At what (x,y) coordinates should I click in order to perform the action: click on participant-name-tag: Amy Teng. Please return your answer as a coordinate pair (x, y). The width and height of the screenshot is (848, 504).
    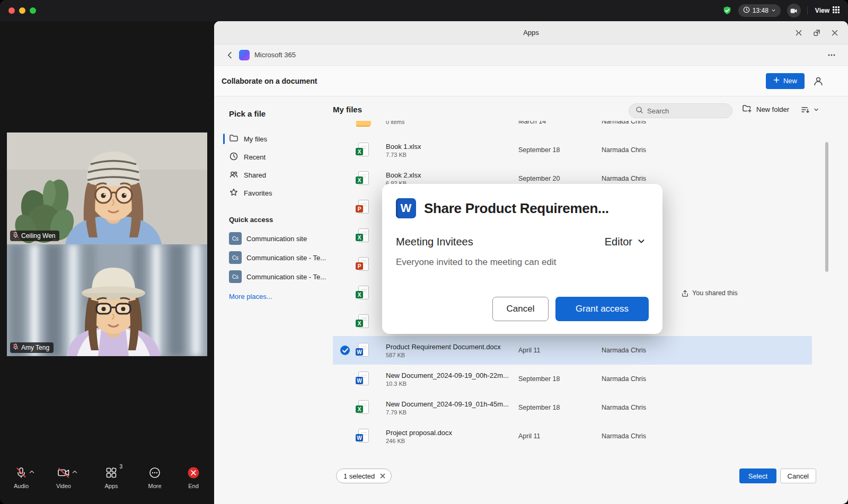
    Looking at the image, I should click on (32, 348).